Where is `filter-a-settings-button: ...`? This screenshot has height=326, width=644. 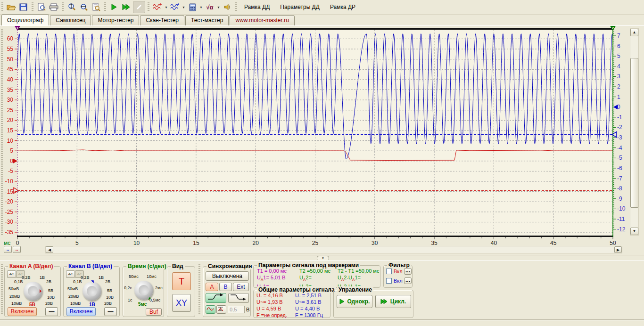
filter-a-settings-button: ... is located at coordinates (408, 271).